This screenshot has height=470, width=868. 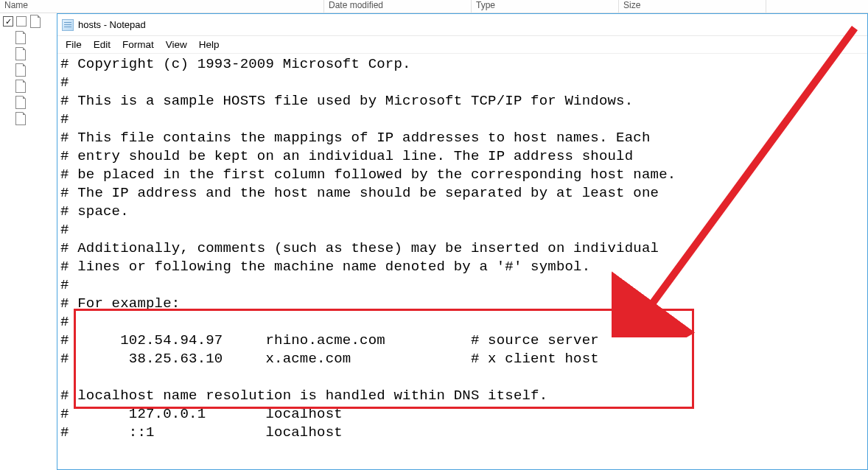 I want to click on column-size: Size, so click(x=693, y=7).